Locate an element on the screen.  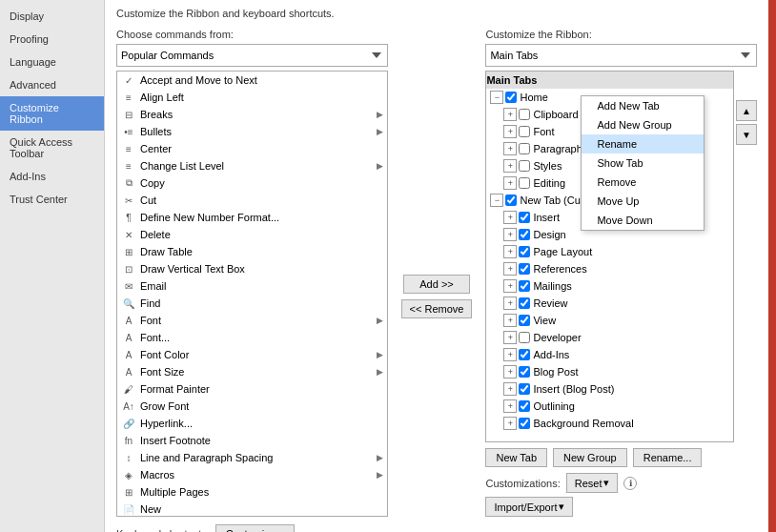
list-item: ◈Macros▶ is located at coordinates (252, 475).